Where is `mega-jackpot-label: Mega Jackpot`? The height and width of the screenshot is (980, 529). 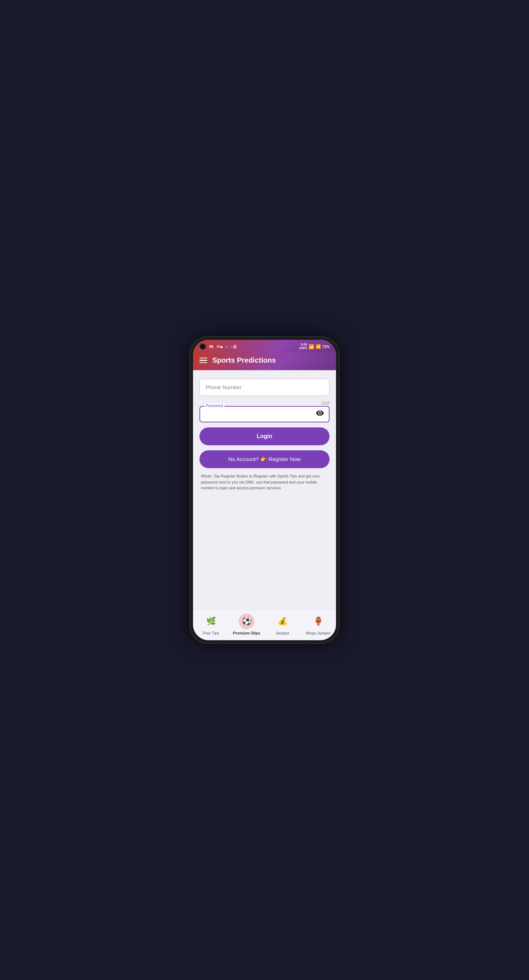 mega-jackpot-label: Mega Jackpot is located at coordinates (318, 633).